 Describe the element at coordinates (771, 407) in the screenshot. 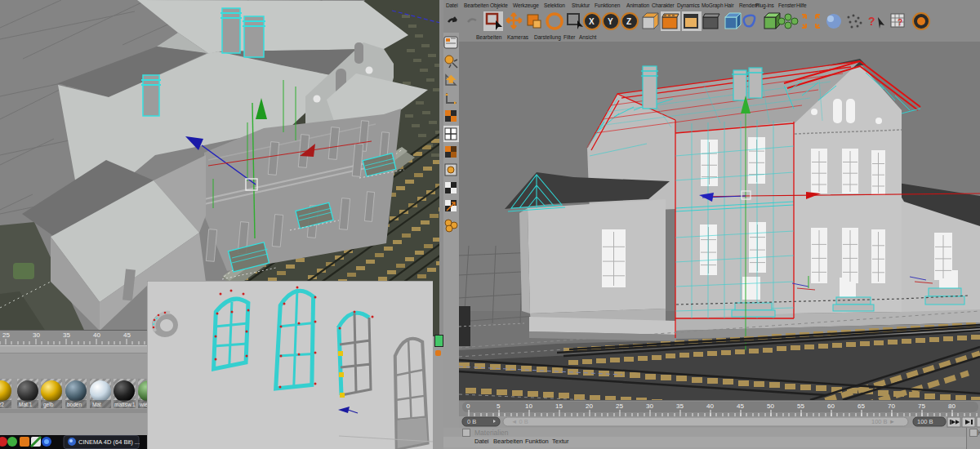

I see `svg-text: 50` at that location.